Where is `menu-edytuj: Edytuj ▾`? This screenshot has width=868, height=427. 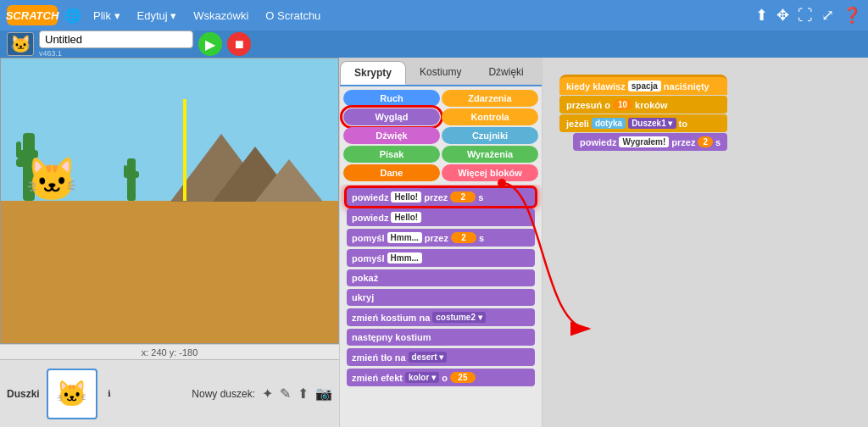 menu-edytuj: Edytuj ▾ is located at coordinates (158, 15).